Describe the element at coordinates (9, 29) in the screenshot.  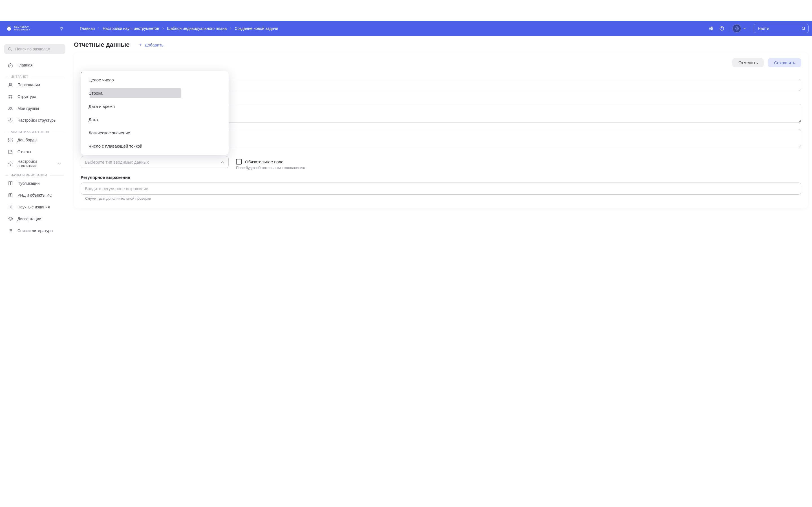
I see `logo-mark-icon` at that location.